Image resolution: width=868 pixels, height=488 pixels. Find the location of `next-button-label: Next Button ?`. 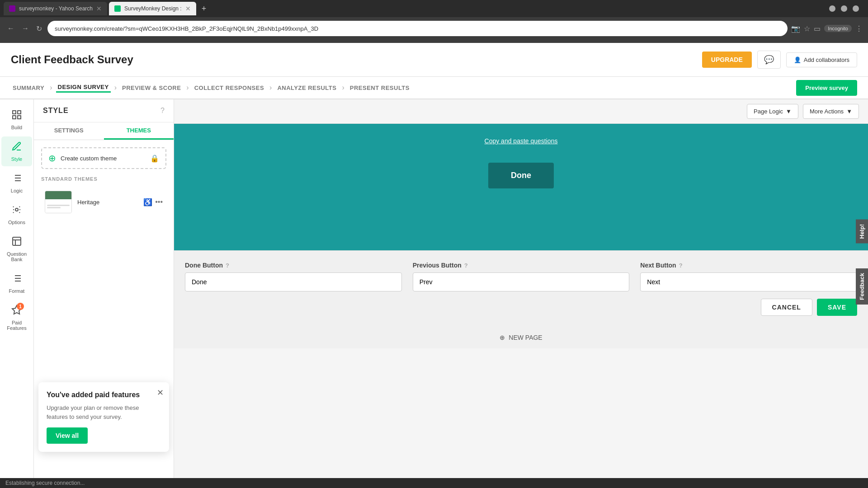

next-button-label: Next Button ? is located at coordinates (749, 265).